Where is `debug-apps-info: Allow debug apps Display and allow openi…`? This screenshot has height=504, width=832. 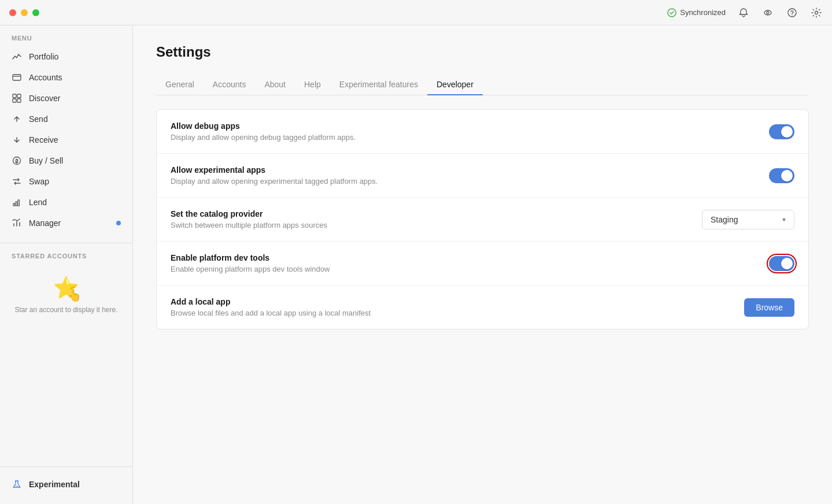 debug-apps-info: Allow debug apps Display and allow openi… is located at coordinates (463, 132).